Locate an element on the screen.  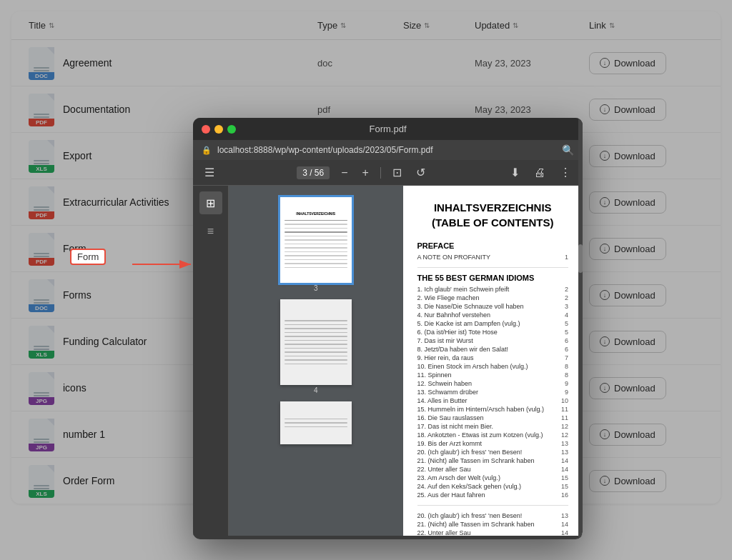
toc-item: 19. Bis der Arzt kommt13 is located at coordinates (493, 444).